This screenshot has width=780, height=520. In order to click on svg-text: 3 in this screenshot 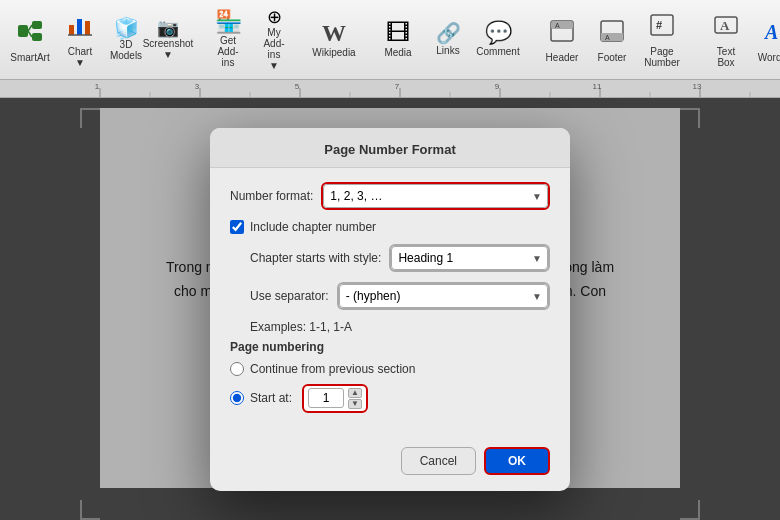, I will do `click(198, 86)`.